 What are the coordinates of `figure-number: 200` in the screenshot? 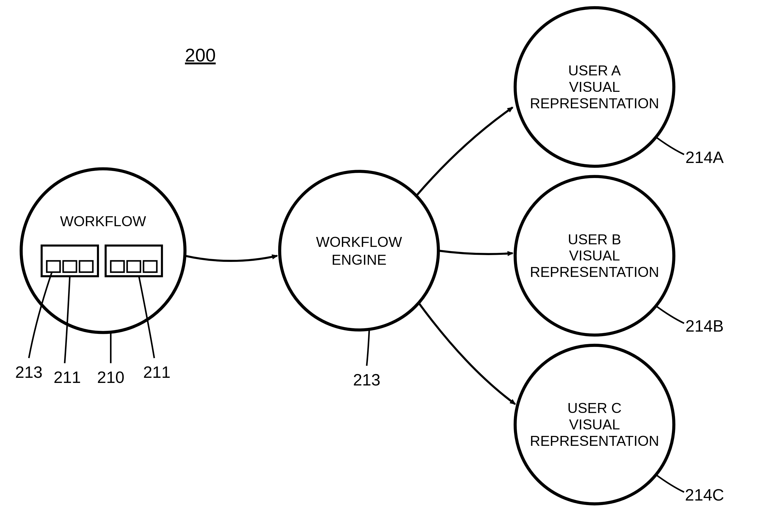 It's located at (200, 55).